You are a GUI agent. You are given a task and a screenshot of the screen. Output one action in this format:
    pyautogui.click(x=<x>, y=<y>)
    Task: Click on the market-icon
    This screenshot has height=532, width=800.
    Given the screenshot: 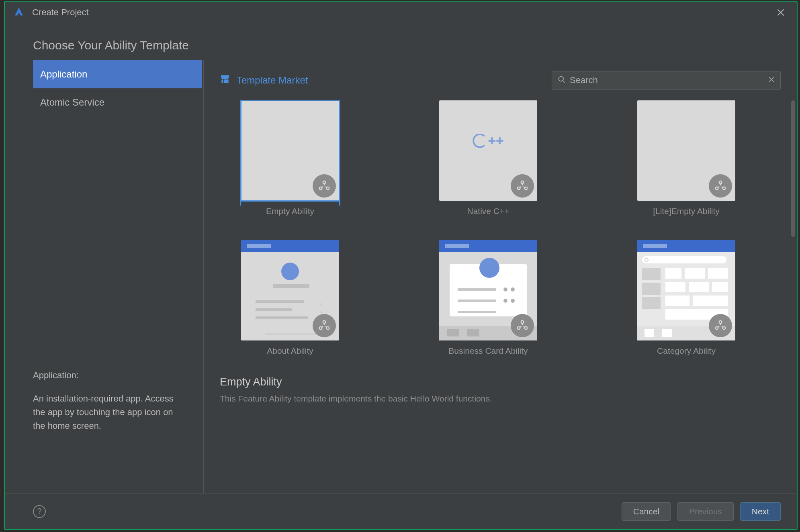 What is the action you would take?
    pyautogui.click(x=225, y=80)
    